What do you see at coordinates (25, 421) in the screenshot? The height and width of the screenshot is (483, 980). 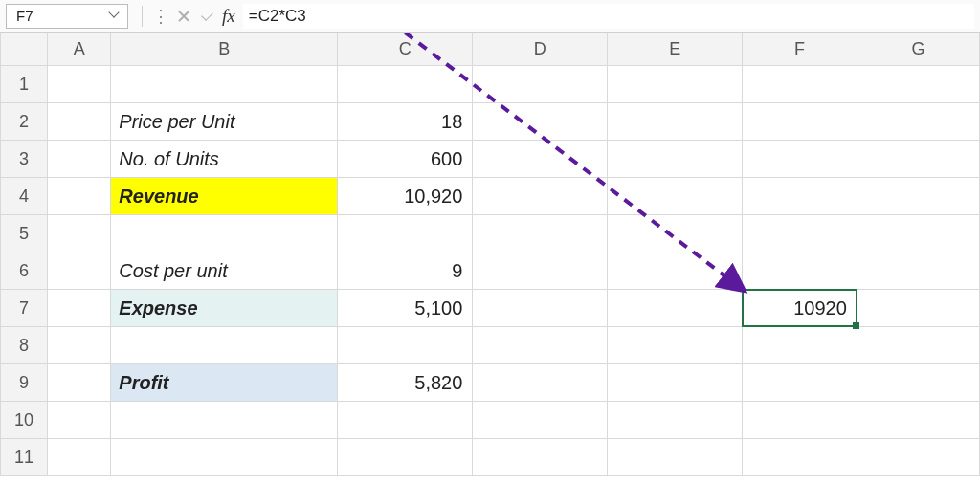 I see `row-header-10: 10` at bounding box center [25, 421].